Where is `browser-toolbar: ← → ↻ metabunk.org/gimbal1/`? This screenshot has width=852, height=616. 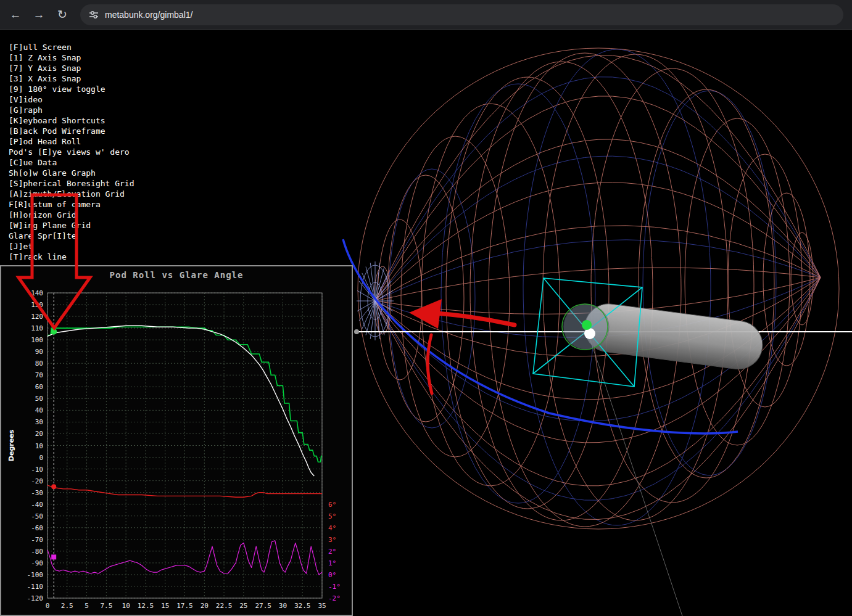 browser-toolbar: ← → ↻ metabunk.org/gimbal1/ is located at coordinates (426, 15).